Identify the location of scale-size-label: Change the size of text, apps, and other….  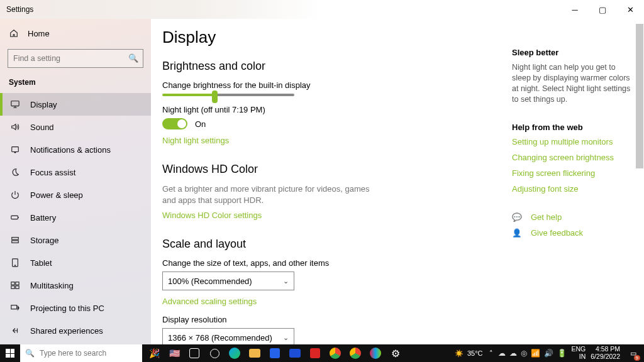
(331, 263).